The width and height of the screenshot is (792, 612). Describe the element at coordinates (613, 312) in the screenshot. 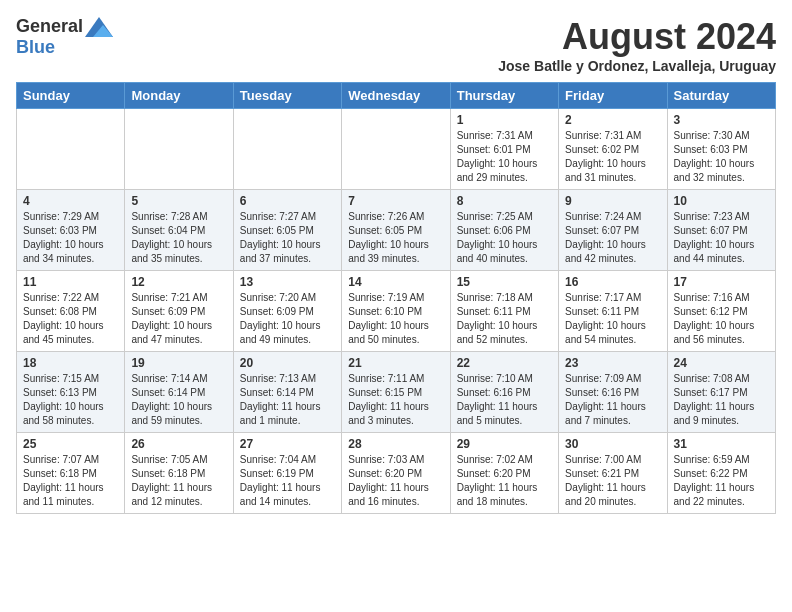

I see `calendar-cell: 16Sunrise: 7:17 AM Sunset: 6:11 PM Dayli…` at that location.